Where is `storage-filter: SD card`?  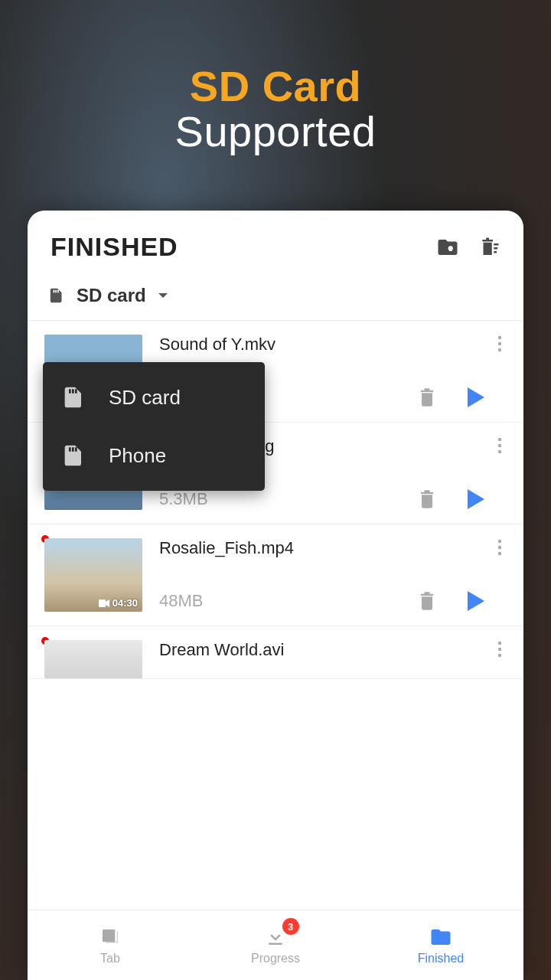
storage-filter: SD card is located at coordinates (276, 299).